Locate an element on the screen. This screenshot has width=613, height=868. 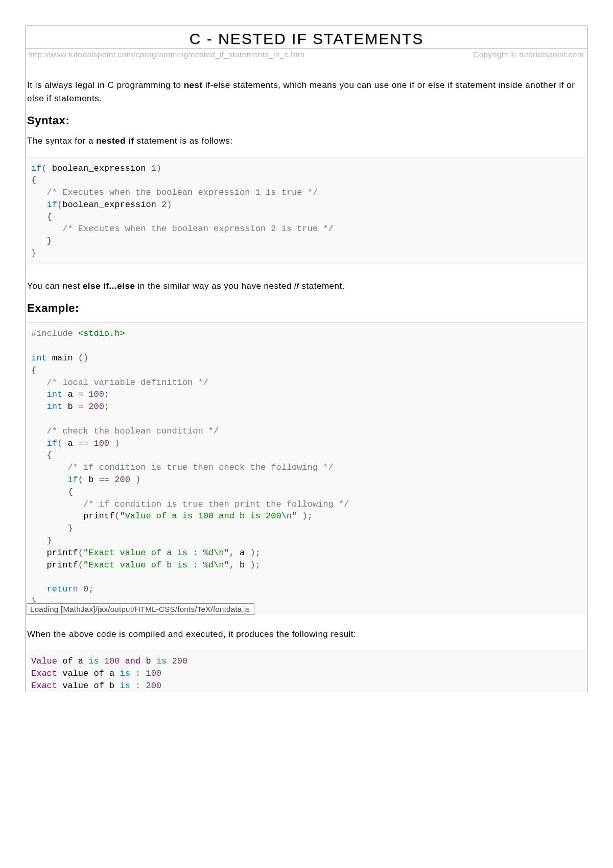
meta-row: http://www.tutorialspoint.com/cprogrammi… is located at coordinates (306, 55).